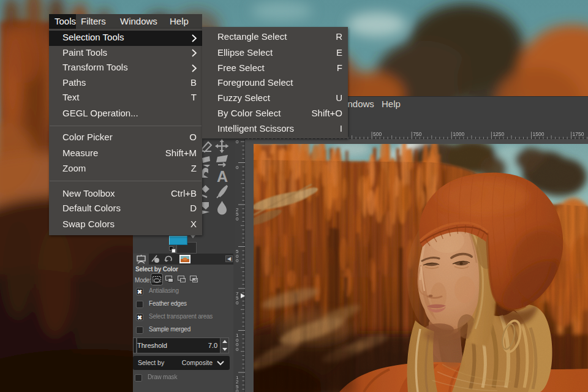 The height and width of the screenshot is (392, 588). I want to click on svg-text: 1500, so click(539, 134).